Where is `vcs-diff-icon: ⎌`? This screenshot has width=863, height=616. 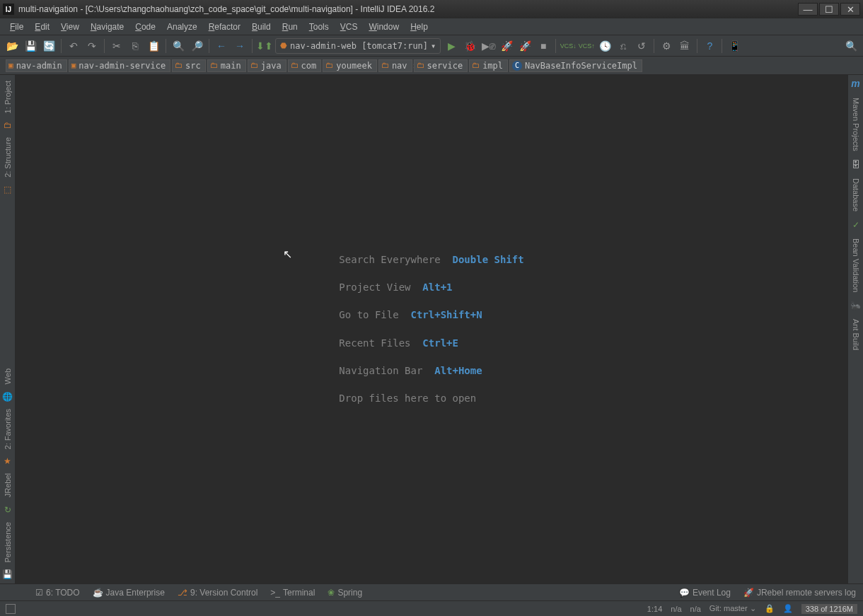 vcs-diff-icon: ⎌ is located at coordinates (623, 46).